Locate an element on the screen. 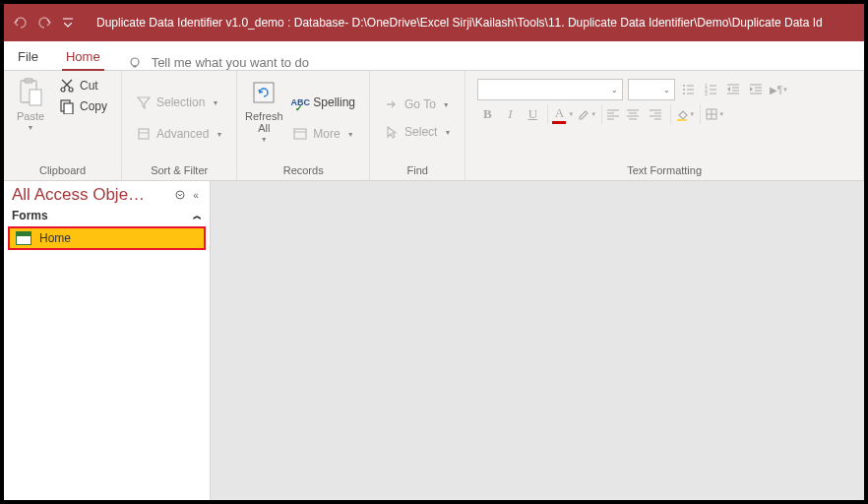 Image resolution: width=868 pixels, height=504 pixels. undo-button is located at coordinates (21, 23).